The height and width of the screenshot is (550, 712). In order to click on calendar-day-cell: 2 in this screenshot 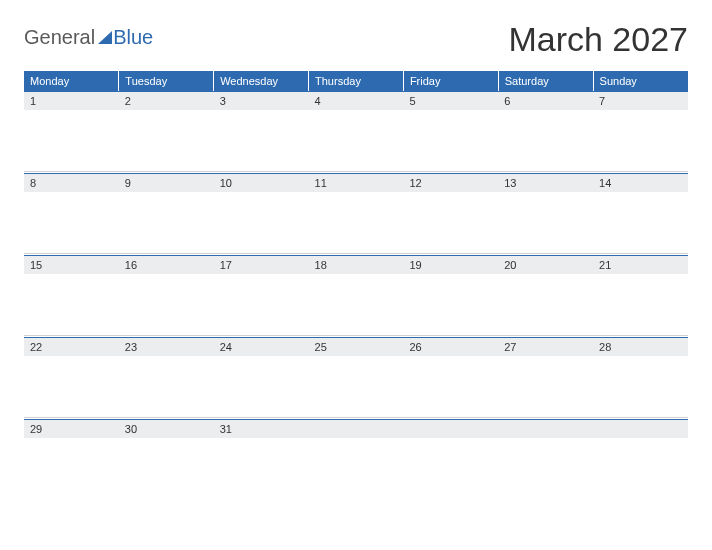, I will do `click(166, 132)`.